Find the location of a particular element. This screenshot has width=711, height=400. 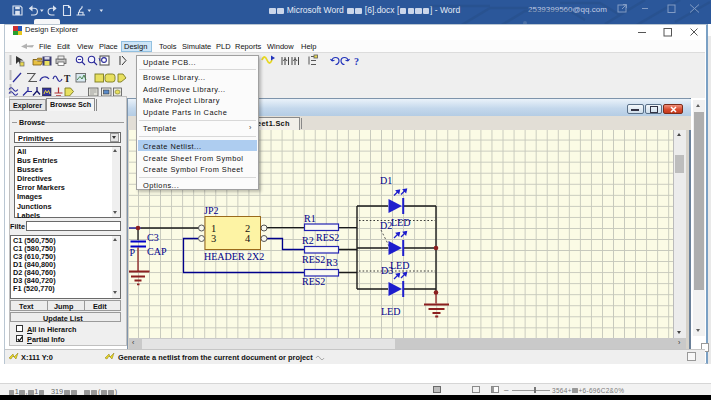

svg-text: D3 is located at coordinates (387, 270).